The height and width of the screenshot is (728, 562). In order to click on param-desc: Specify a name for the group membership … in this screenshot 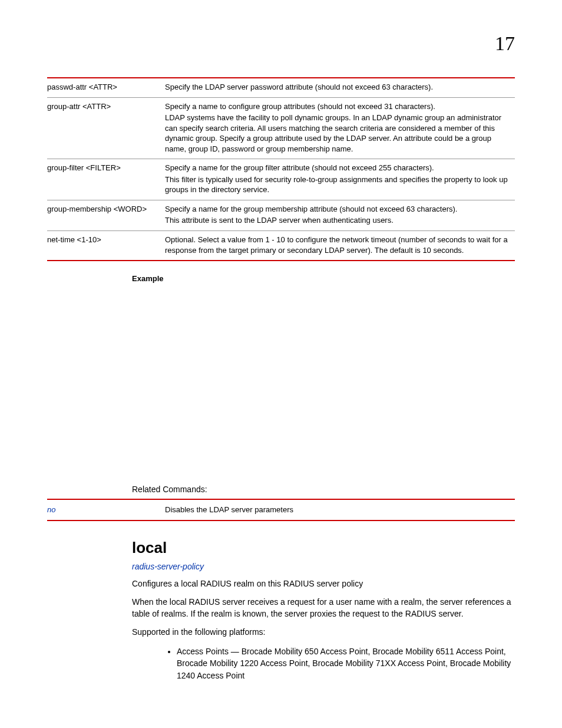, I will do `click(340, 215)`.